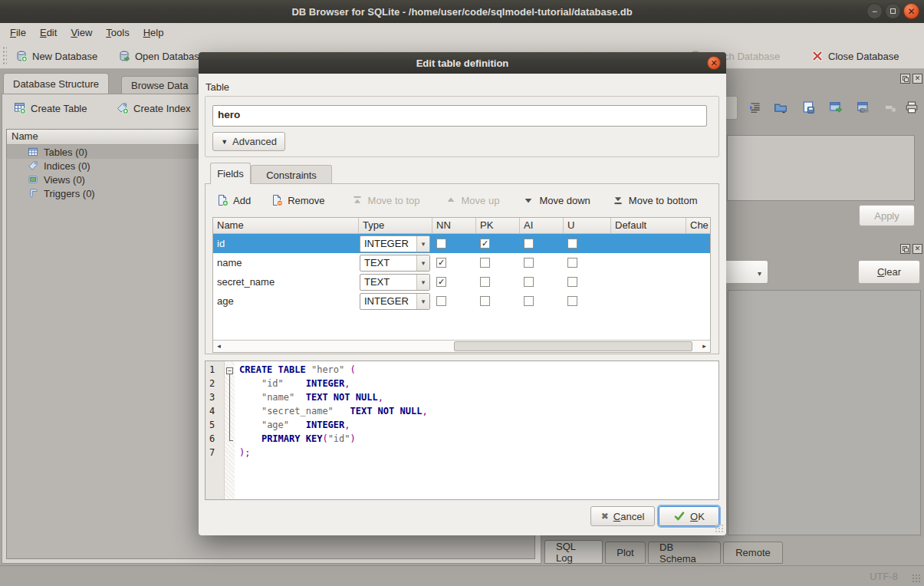 The image size is (924, 586). I want to click on menu-view: View, so click(81, 32).